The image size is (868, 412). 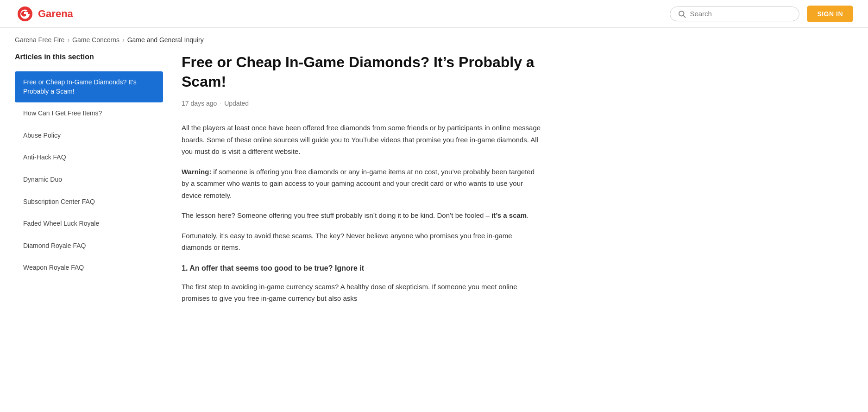 I want to click on article-para-warning: Warning: if someone is offering you free…, so click(x=361, y=184).